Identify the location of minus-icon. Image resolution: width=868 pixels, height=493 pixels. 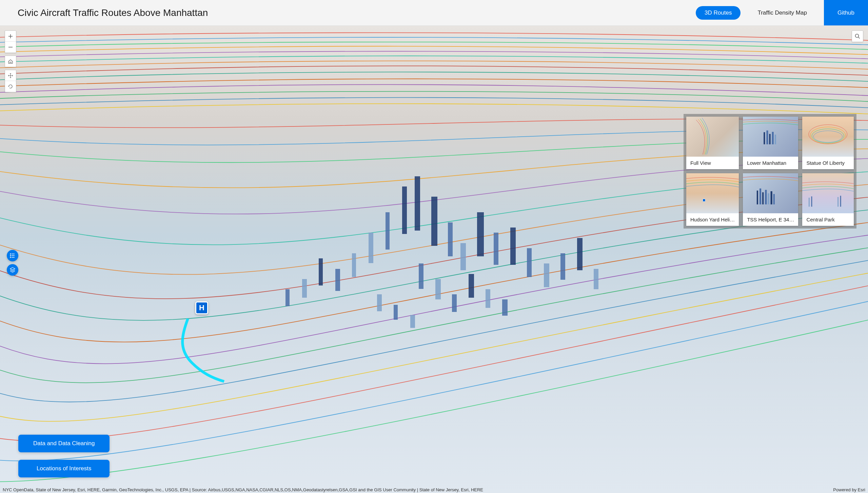
(11, 47).